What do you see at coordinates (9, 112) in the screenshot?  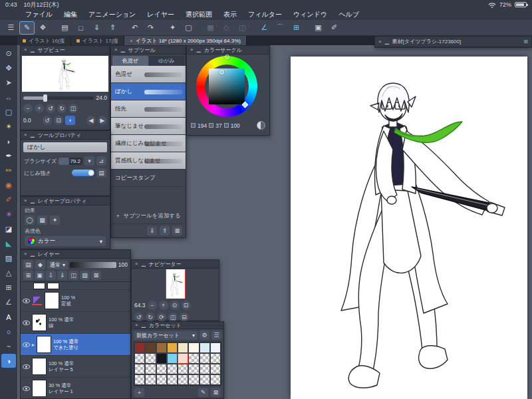 I see `selection-tool: ▢` at bounding box center [9, 112].